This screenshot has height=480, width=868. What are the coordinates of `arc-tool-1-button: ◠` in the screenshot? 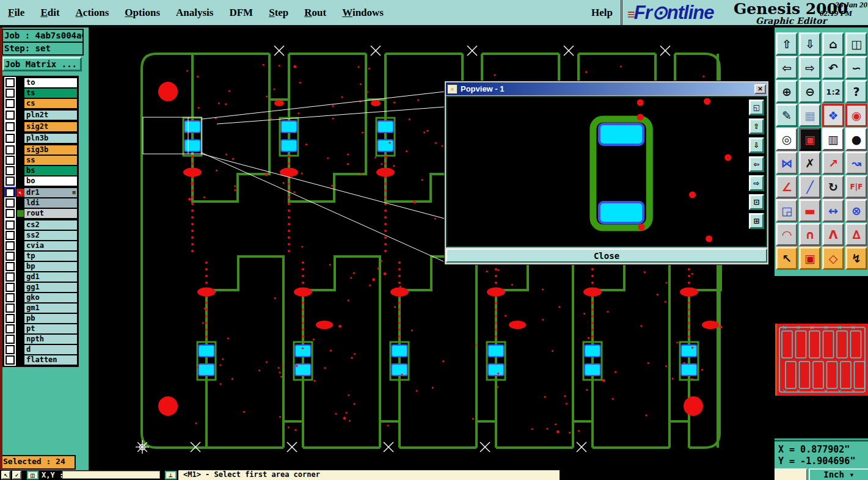 It's located at (787, 235).